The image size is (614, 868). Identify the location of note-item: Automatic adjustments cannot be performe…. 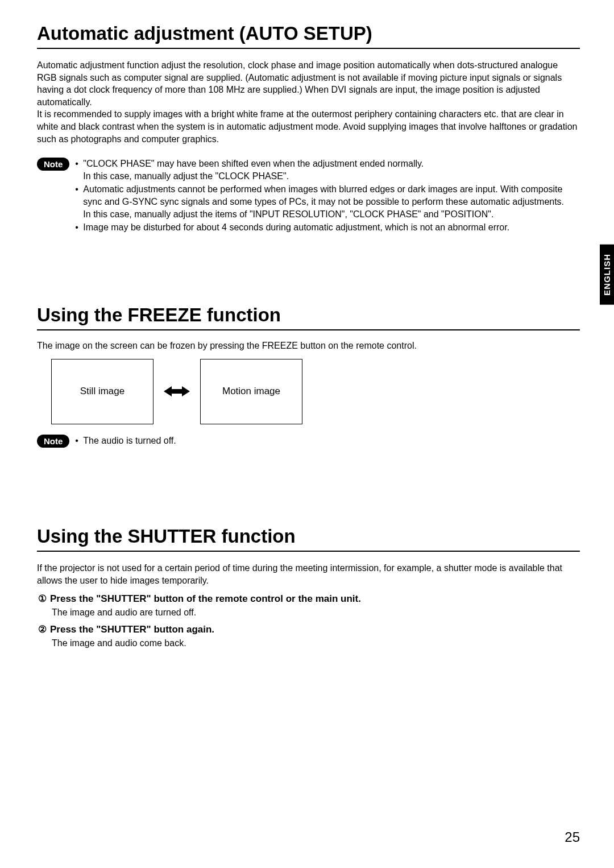
(327, 201).